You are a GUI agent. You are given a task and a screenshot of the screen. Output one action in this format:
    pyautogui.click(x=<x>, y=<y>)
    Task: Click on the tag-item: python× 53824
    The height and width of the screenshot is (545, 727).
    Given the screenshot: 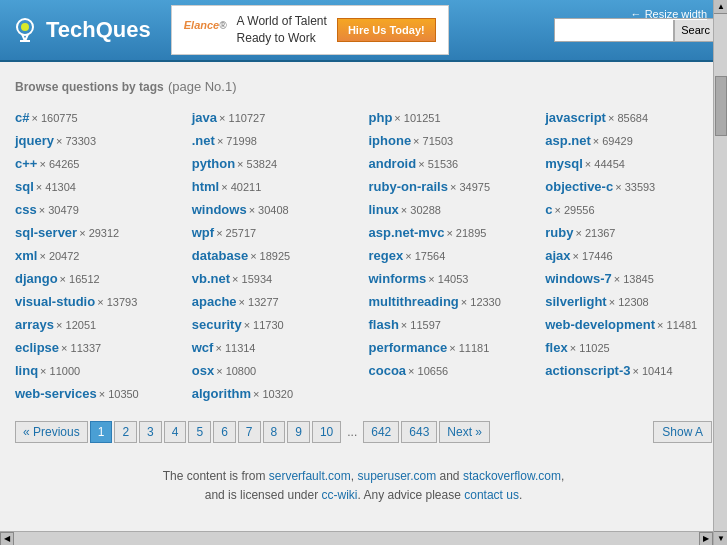 What is the action you would take?
    pyautogui.click(x=276, y=164)
    